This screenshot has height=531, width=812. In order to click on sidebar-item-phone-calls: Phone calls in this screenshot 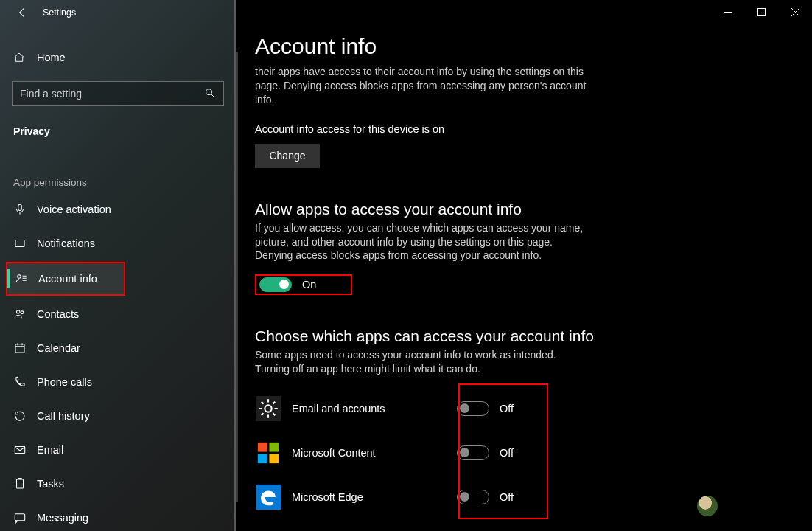, I will do `click(118, 382)`.